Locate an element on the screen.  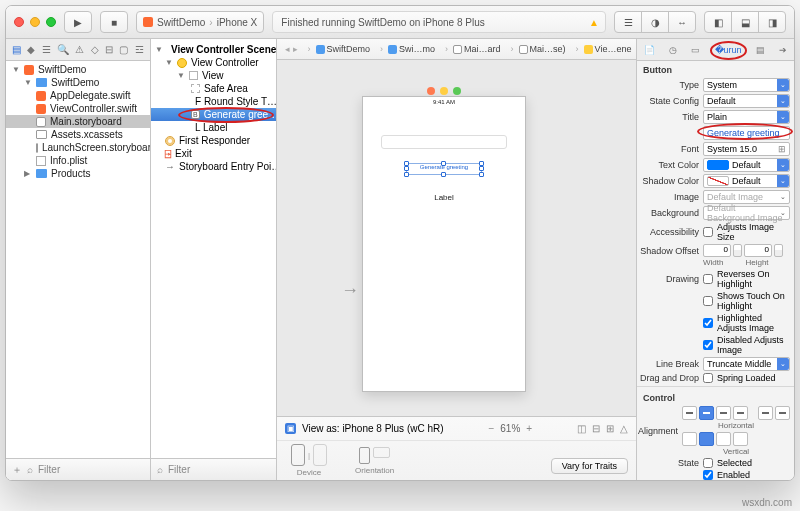
view-as-bar: ▣ View as: iPhone 8 Plus (wC hR) − 61% +… is located at coordinates (456, 429).